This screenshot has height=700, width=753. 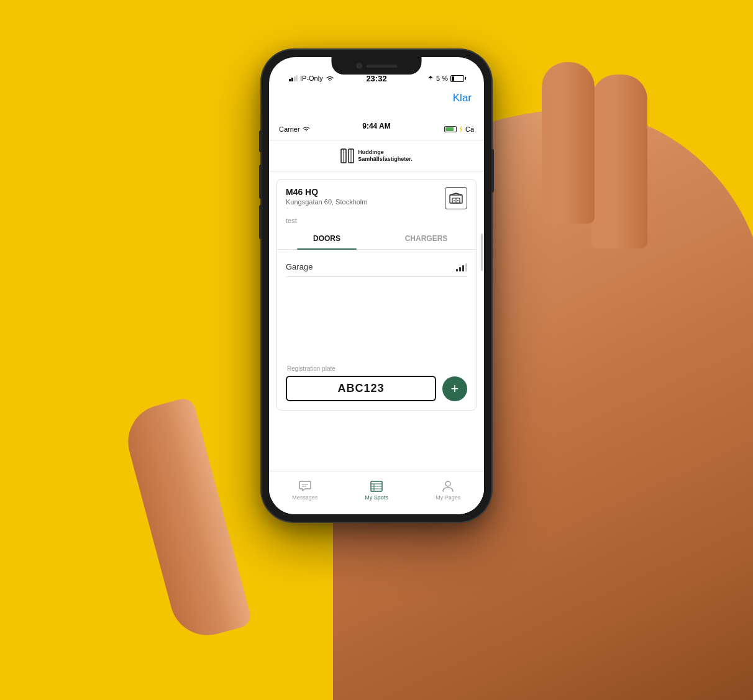 I want to click on logo-svg, so click(x=347, y=156).